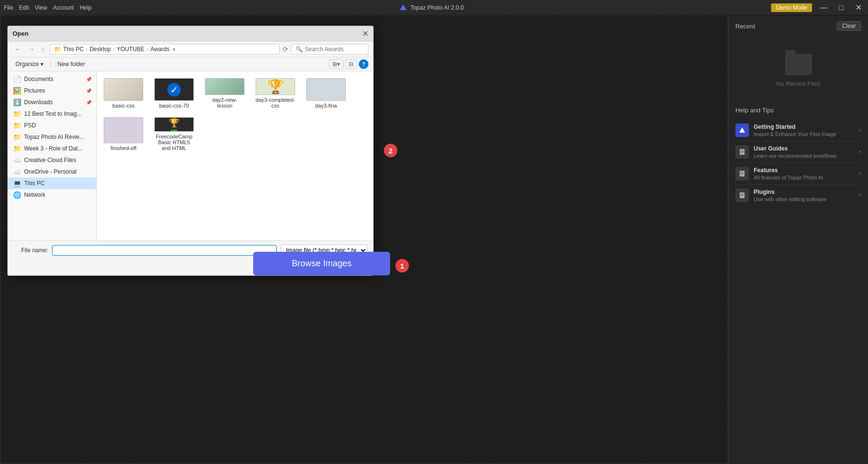 The height and width of the screenshot is (464, 868). What do you see at coordinates (58, 49) in the screenshot?
I see `breadcrumb-icon: 📁` at bounding box center [58, 49].